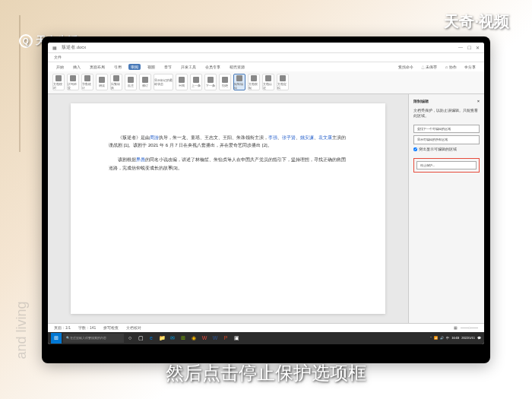  Describe the element at coordinates (213, 67) in the screenshot. I see `tab-member: 会员专享` at that location.